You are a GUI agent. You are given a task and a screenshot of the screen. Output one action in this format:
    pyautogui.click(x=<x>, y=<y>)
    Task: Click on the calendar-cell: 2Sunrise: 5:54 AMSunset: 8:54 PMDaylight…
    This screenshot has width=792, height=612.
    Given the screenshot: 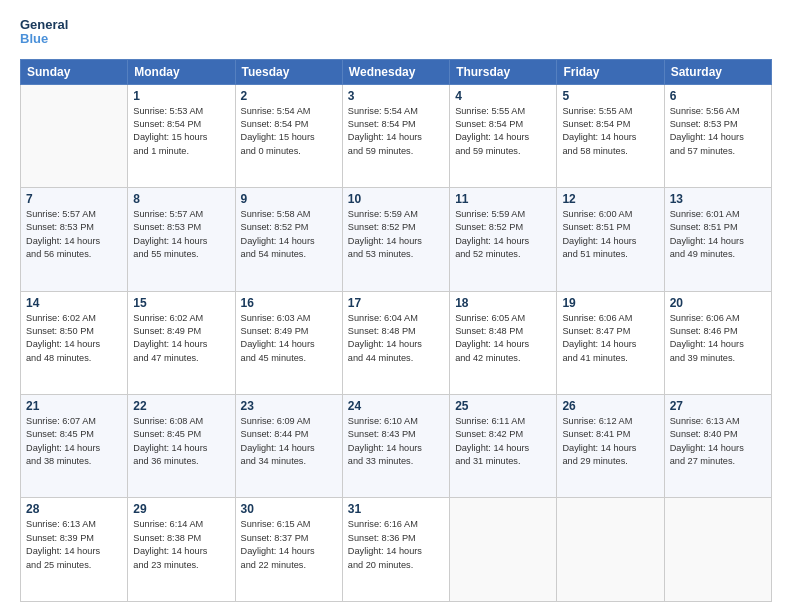 What is the action you would take?
    pyautogui.click(x=288, y=136)
    